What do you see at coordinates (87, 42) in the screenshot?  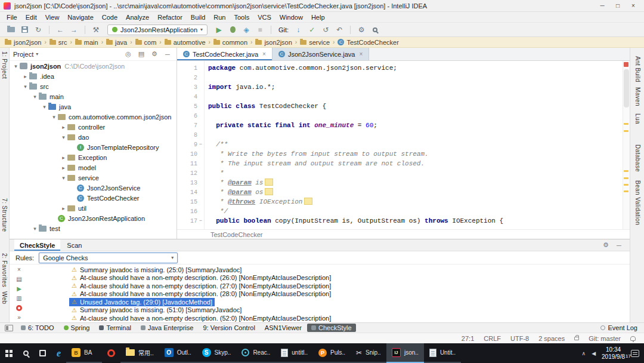 I see `breadcrumb-item-main: main` at bounding box center [87, 42].